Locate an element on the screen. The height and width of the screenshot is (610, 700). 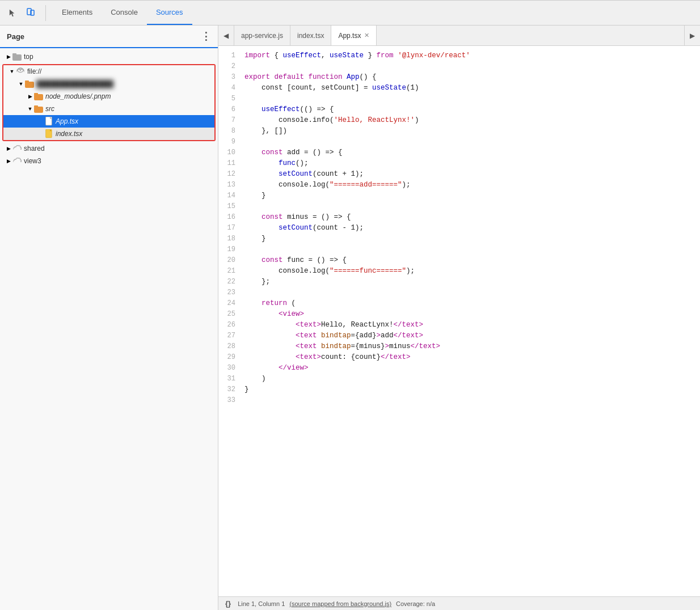
status-position: Line 1, Column 1 is located at coordinates (261, 604).